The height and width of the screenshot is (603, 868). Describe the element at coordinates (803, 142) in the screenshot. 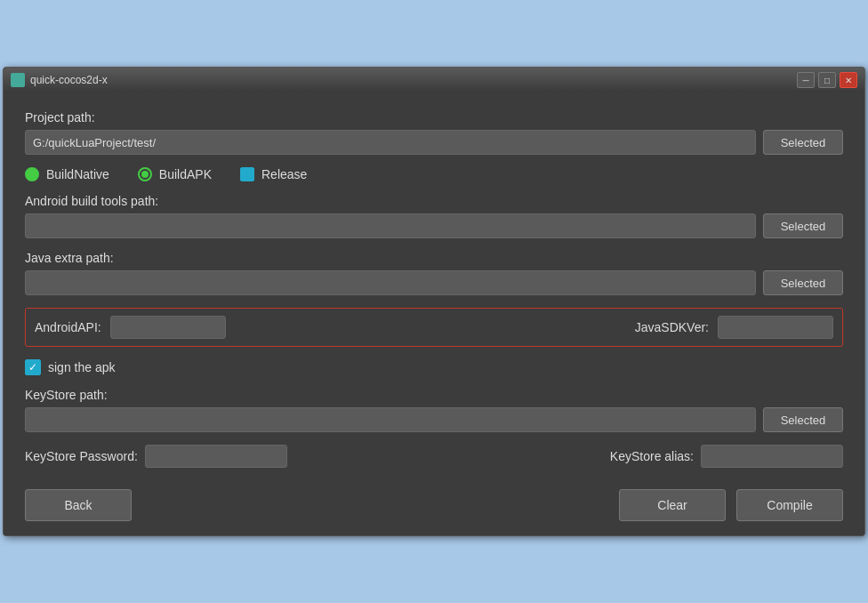

I see `project-path-selected-button: Selected` at that location.